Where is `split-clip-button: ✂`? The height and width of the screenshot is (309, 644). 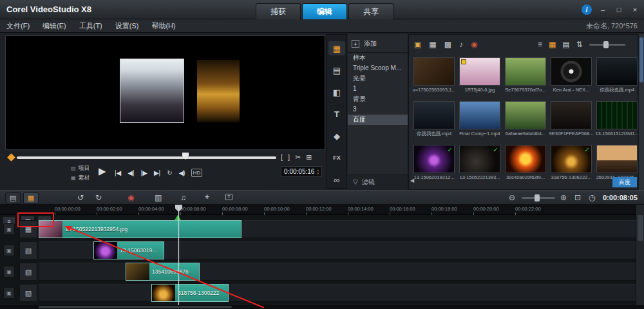 split-clip-button: ✂ is located at coordinates (298, 157).